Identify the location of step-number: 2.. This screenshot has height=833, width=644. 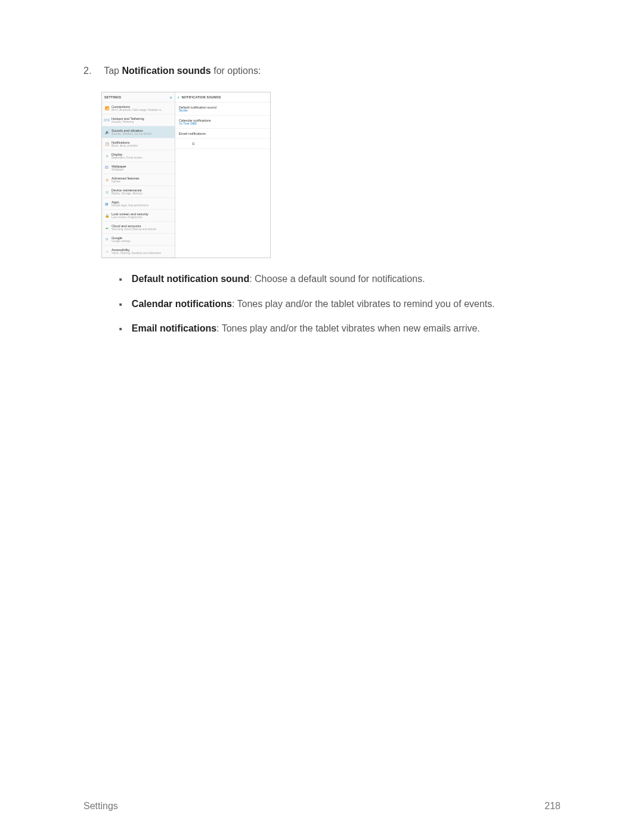
(92, 71).